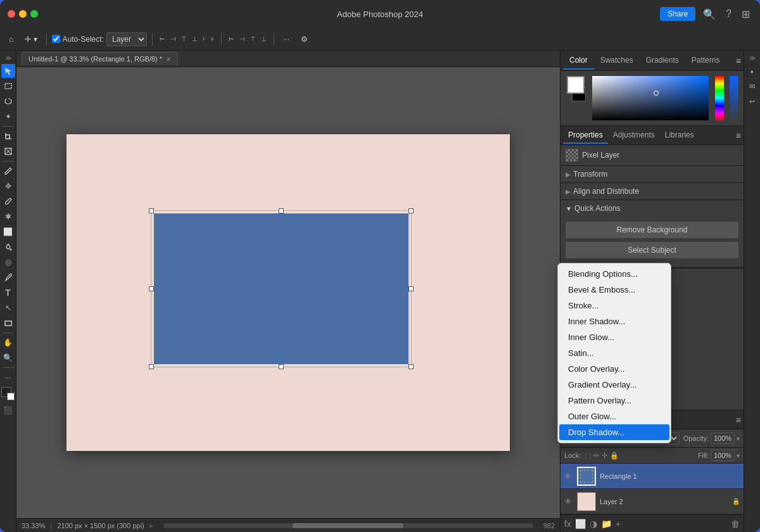 This screenshot has height=532, width=760. I want to click on dist-right-btn: ⊤, so click(253, 39).